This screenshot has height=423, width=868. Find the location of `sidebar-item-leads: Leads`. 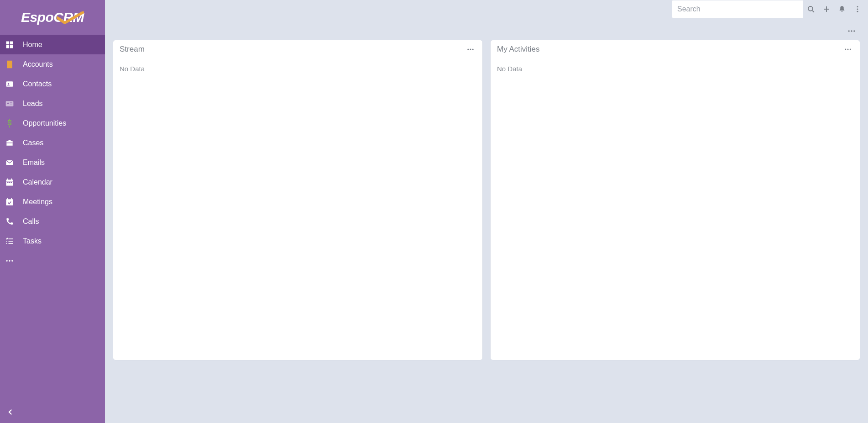

sidebar-item-leads: Leads is located at coordinates (52, 103).